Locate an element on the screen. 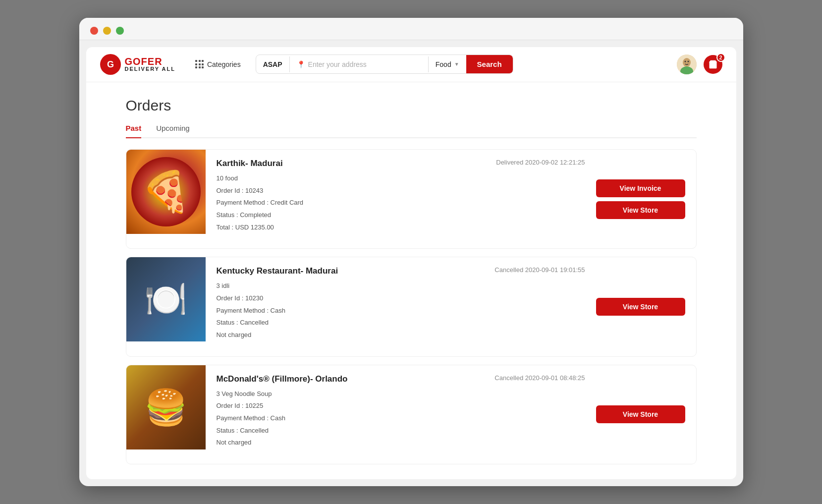  category-selector: Food ▼ is located at coordinates (447, 64).